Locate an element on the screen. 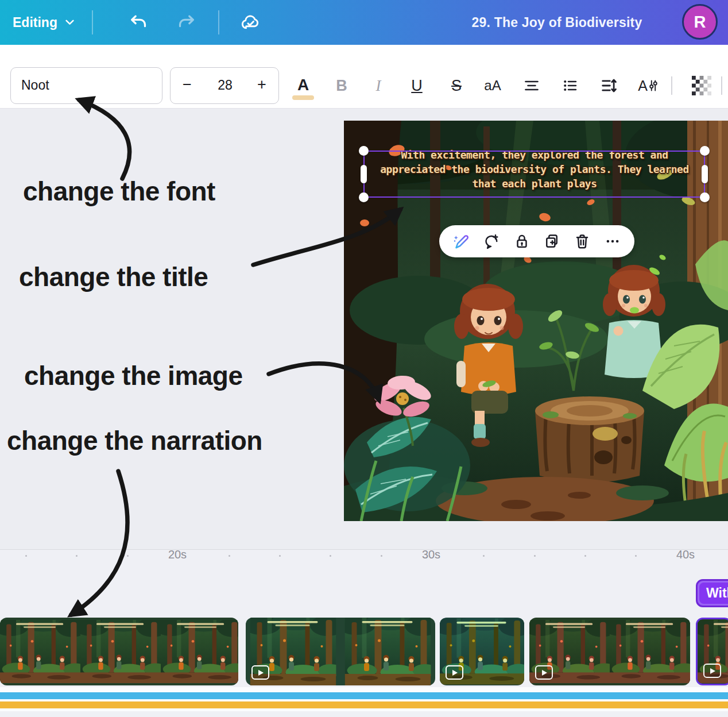 This screenshot has height=717, width=728. text-color-swatch is located at coordinates (303, 98).